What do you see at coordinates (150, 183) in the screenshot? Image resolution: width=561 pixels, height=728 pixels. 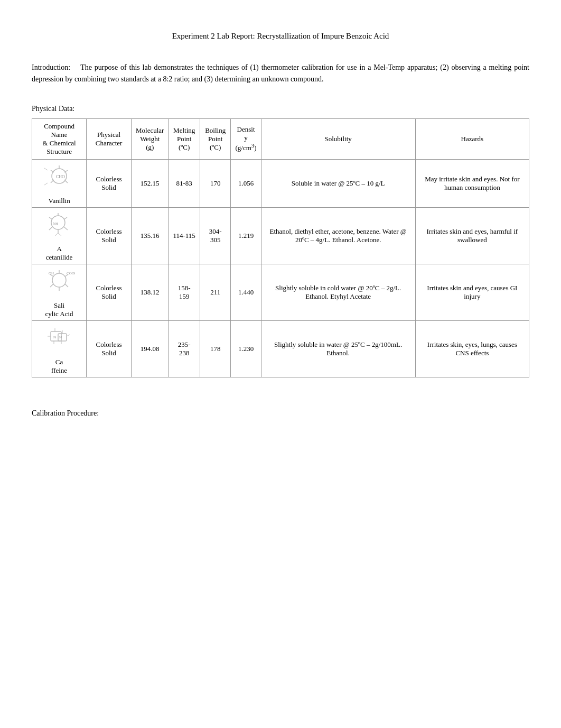 I see `vanillin-mw: 152.15` at bounding box center [150, 183].